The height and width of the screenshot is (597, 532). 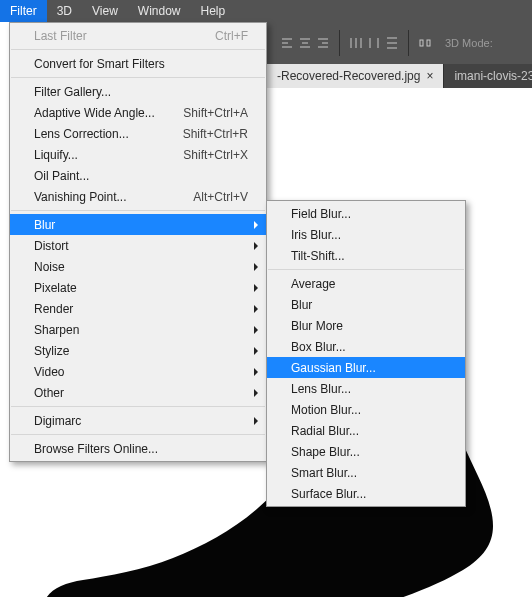 I want to click on menuitem-label: Average, so click(x=313, y=284).